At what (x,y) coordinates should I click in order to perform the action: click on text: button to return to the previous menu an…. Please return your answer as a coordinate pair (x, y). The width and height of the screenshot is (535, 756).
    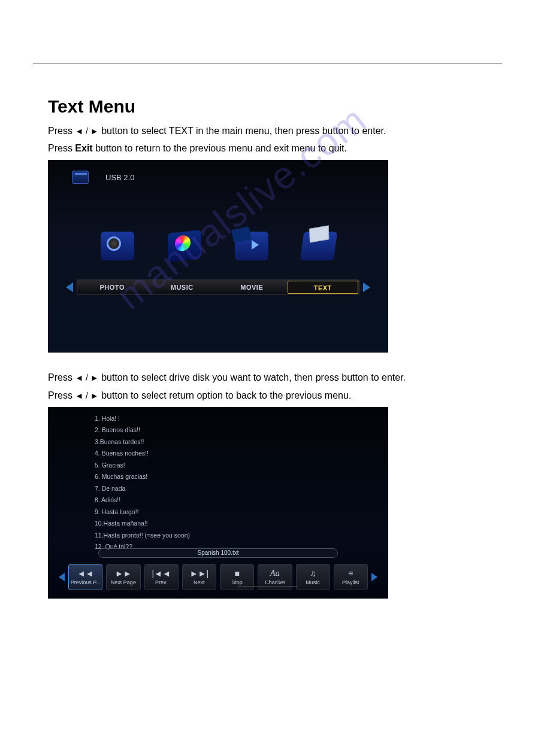
    Looking at the image, I should click on (220, 148).